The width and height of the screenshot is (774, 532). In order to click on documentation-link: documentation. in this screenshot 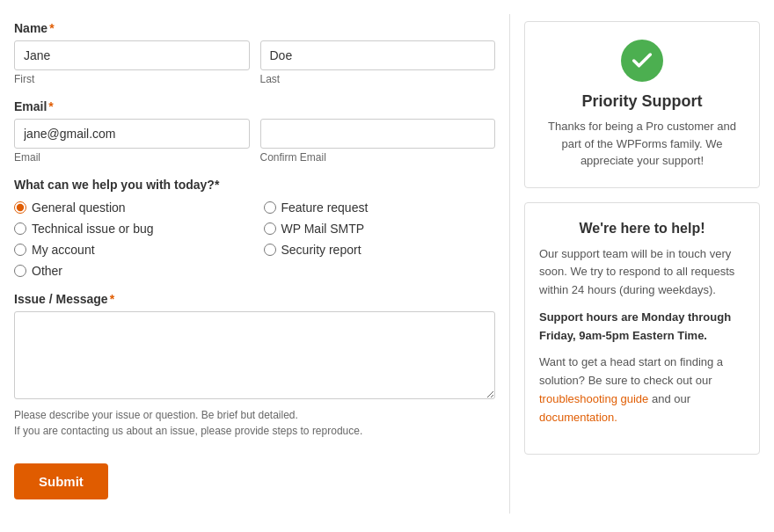, I will do `click(579, 417)`.